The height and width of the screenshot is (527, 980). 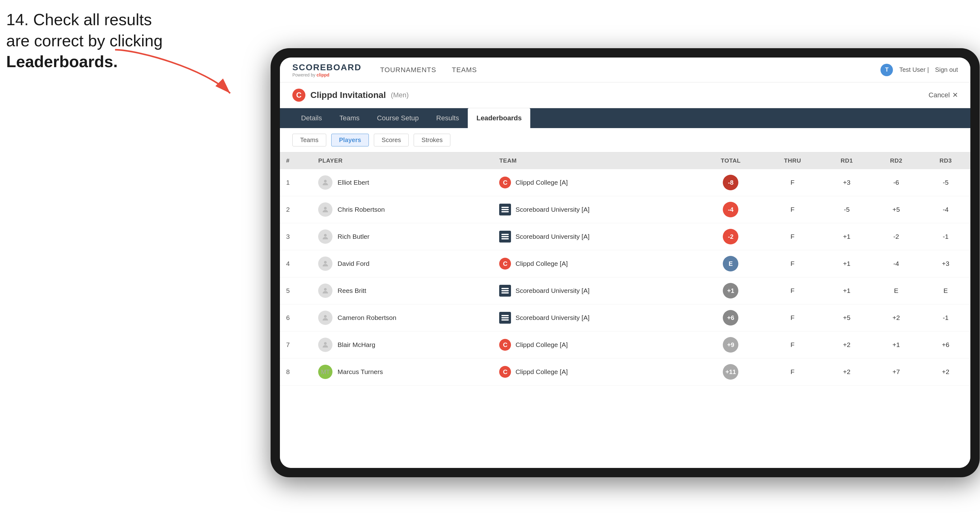 What do you see at coordinates (465, 70) in the screenshot?
I see `nav-teams: TEAMS` at bounding box center [465, 70].